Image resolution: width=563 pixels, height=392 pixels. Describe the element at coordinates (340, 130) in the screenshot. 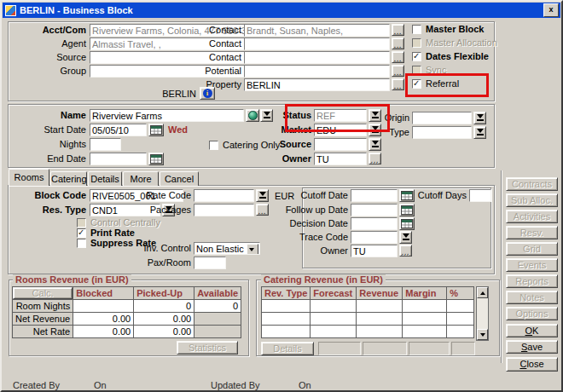

I see `market-field: EDU` at that location.